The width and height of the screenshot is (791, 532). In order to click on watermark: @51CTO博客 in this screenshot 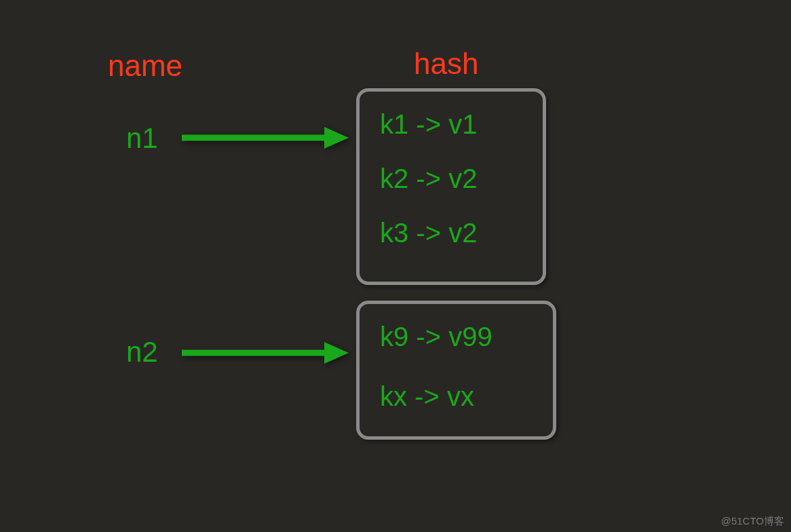, I will do `click(753, 521)`.